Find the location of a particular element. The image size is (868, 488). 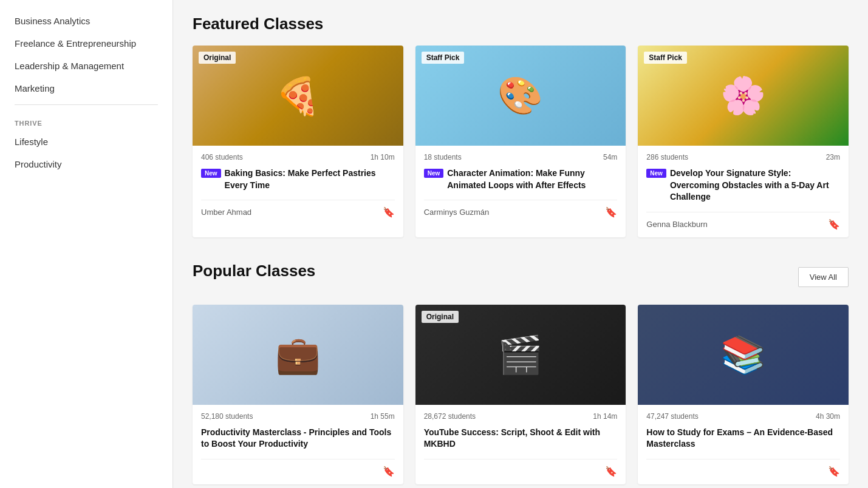

card-thumbnail-youtube-success: Original is located at coordinates (521, 354).